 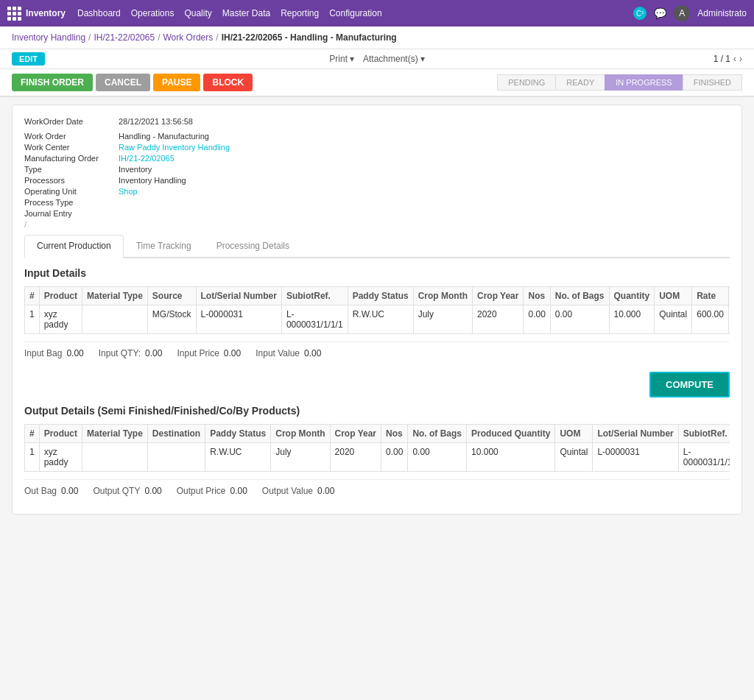 What do you see at coordinates (289, 353) in the screenshot?
I see `footer-input-value: Input Value 0.00` at bounding box center [289, 353].